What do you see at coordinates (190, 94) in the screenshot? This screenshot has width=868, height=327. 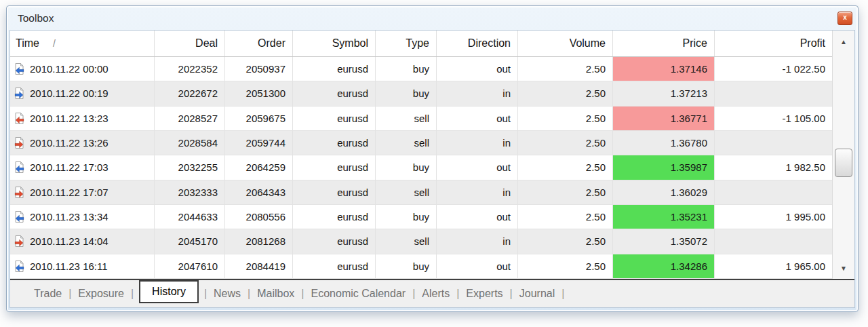 I see `cell-deal: 2022672` at bounding box center [190, 94].